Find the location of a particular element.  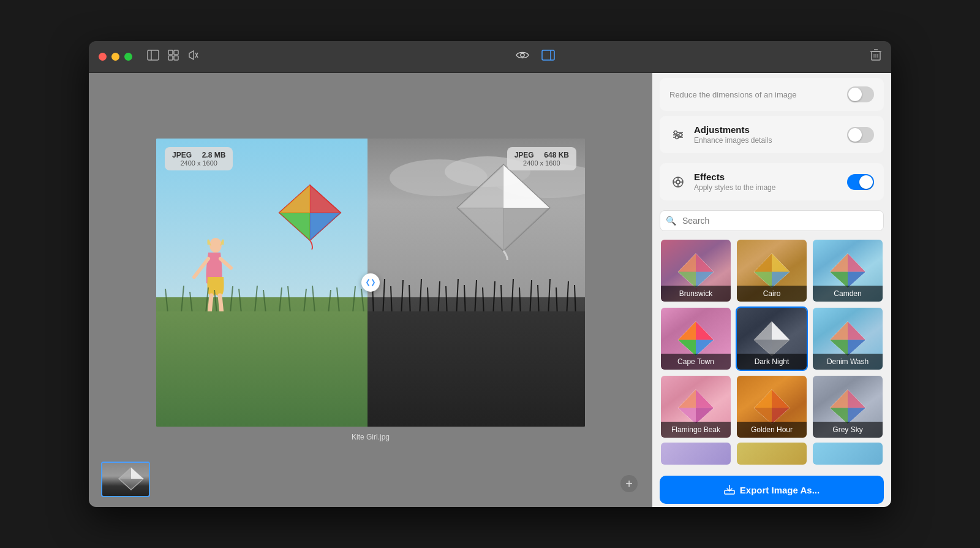

effect-brunswick: Brunswick is located at coordinates (696, 271).